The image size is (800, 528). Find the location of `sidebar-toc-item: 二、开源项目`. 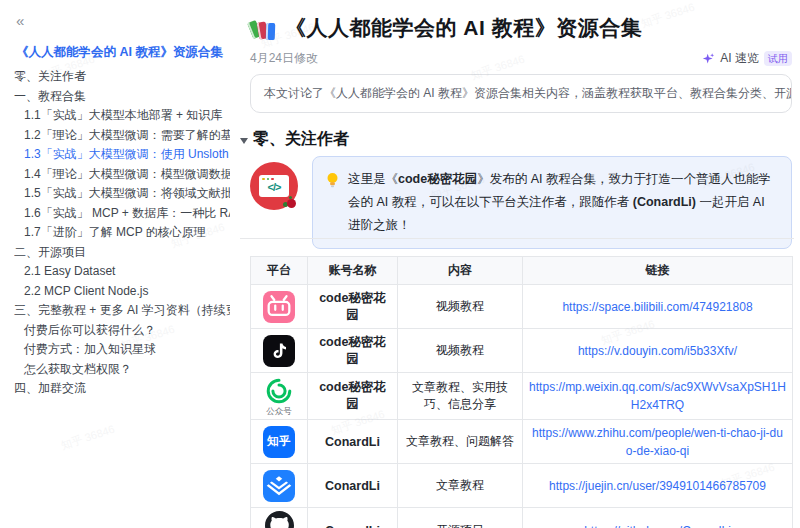

sidebar-toc-item: 二、开源项目 is located at coordinates (122, 253).